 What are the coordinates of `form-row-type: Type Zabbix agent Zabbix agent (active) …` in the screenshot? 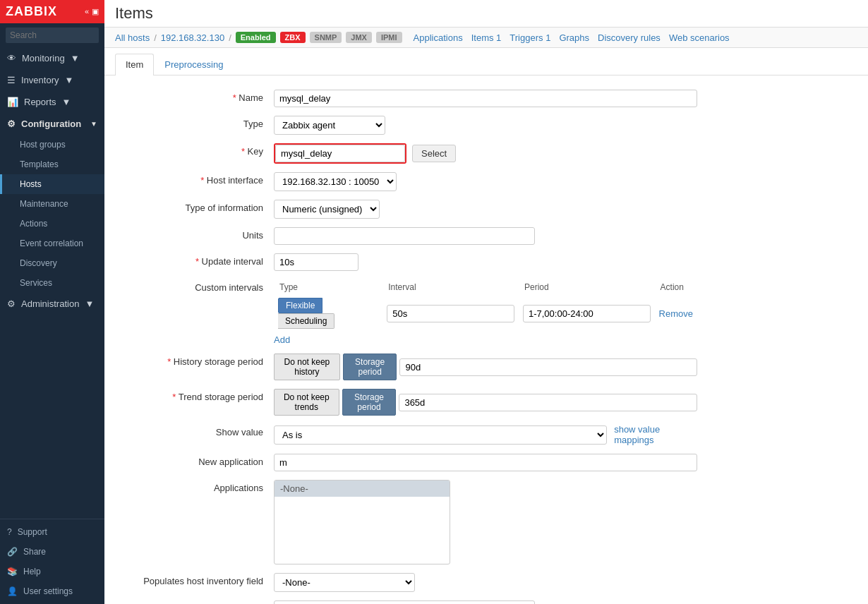 It's located at (493, 126).